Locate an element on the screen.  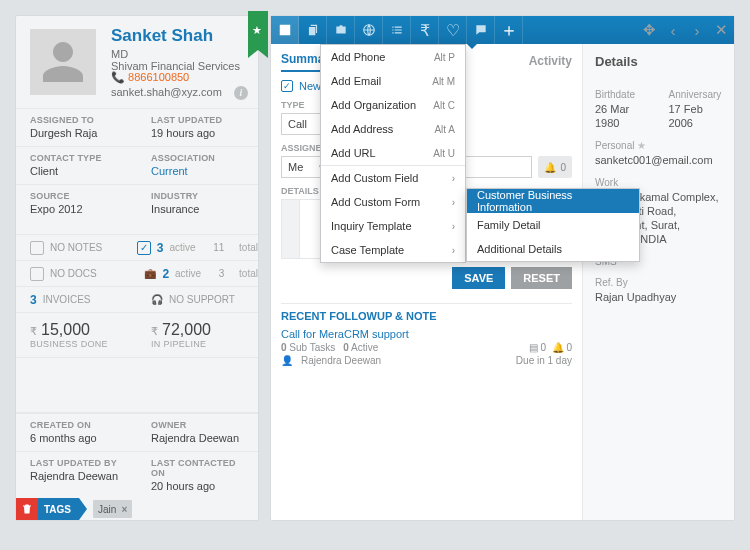
add-menu: Add PhoneAlt P Add EmailAlt M Add Organi… is located at coordinates (393, 154).